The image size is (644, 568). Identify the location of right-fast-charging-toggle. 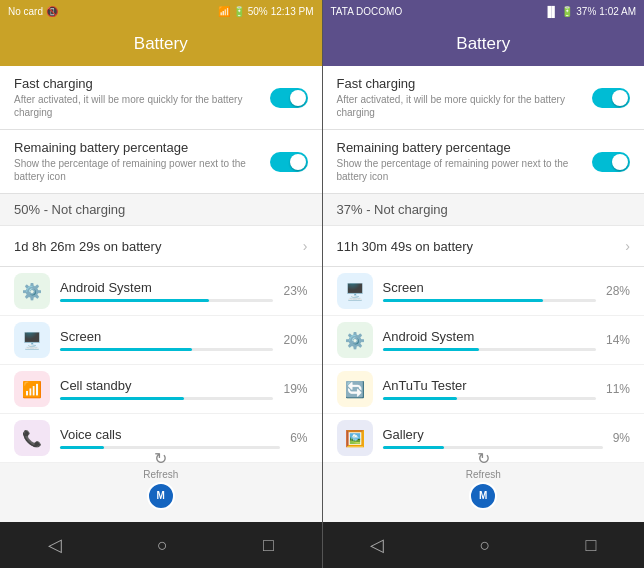
(611, 98).